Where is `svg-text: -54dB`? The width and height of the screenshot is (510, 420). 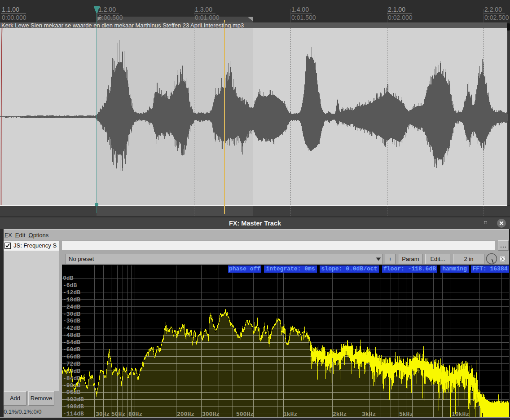 svg-text: -54dB is located at coordinates (72, 342).